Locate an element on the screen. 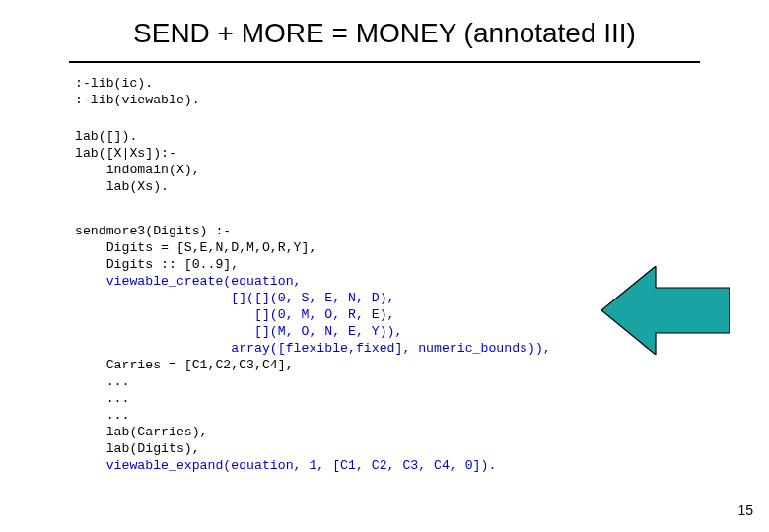  left-arrow-icon is located at coordinates (665, 310).